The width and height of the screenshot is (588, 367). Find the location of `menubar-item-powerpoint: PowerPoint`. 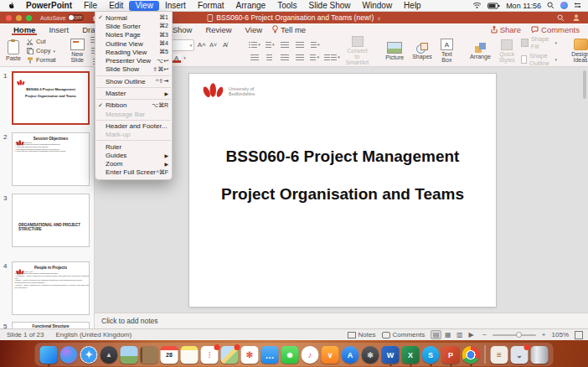

menubar-item-powerpoint: PowerPoint is located at coordinates (49, 6).